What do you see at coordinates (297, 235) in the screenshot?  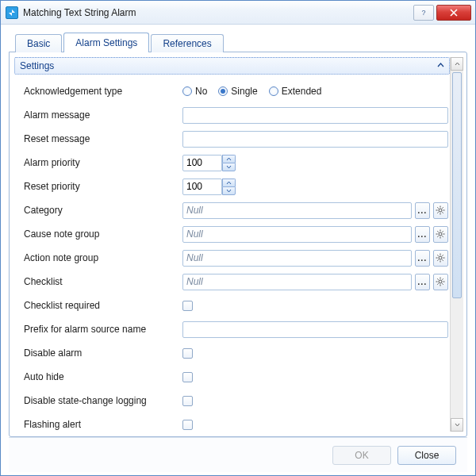 I see `input-cause-note-group` at bounding box center [297, 235].